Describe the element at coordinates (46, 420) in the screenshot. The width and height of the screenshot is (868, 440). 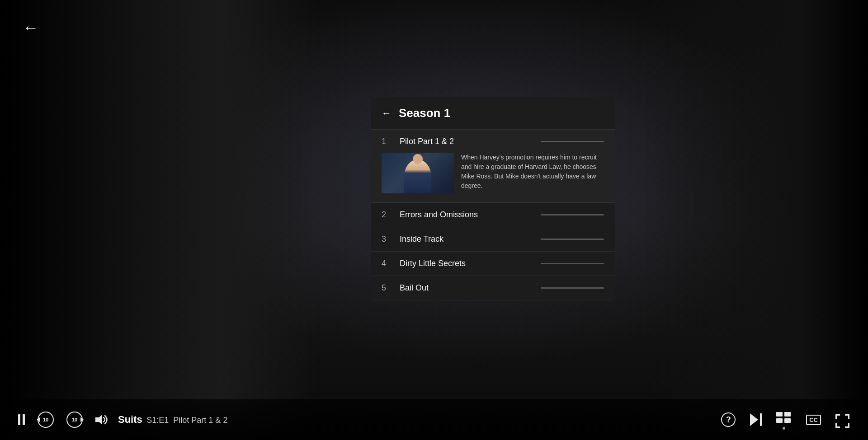
I see `rewind-button: 10` at that location.